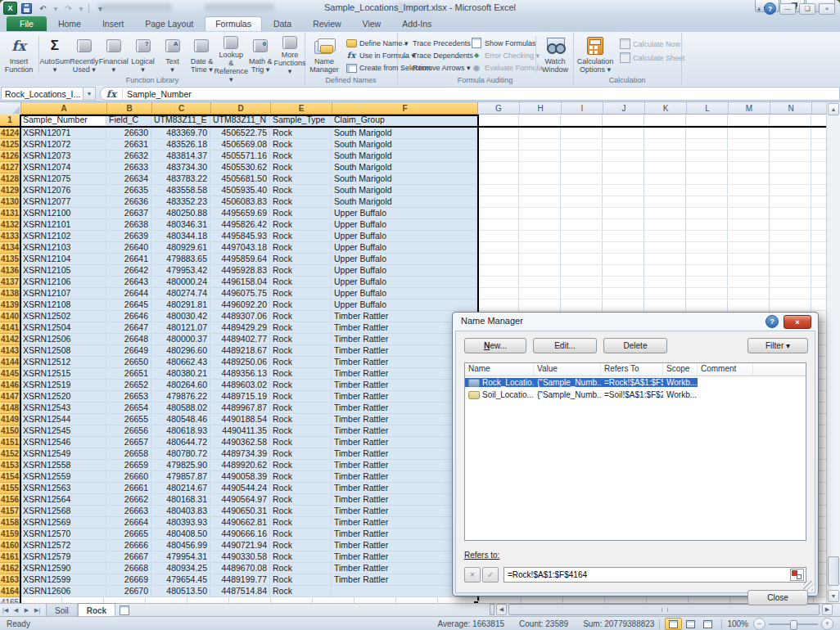  Describe the element at coordinates (241, 351) in the screenshot. I see `grid-cell: 4489218.67` at that location.